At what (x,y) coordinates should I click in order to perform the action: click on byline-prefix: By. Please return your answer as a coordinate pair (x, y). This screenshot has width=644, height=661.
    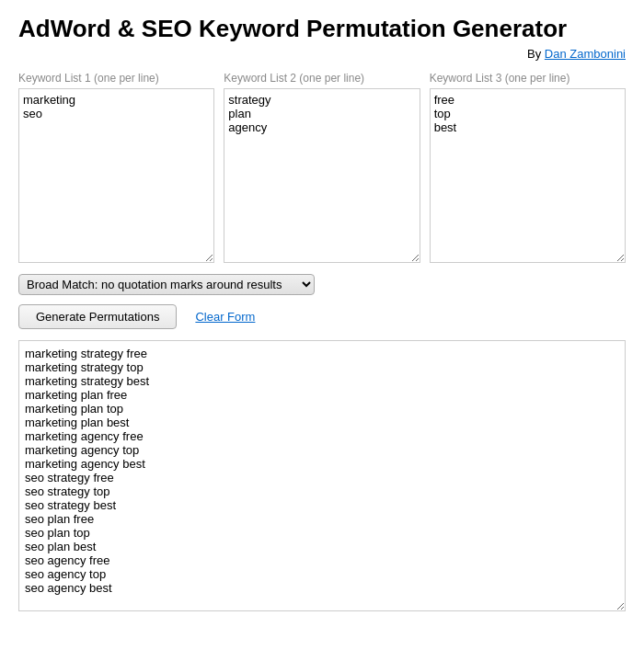
    Looking at the image, I should click on (535, 53).